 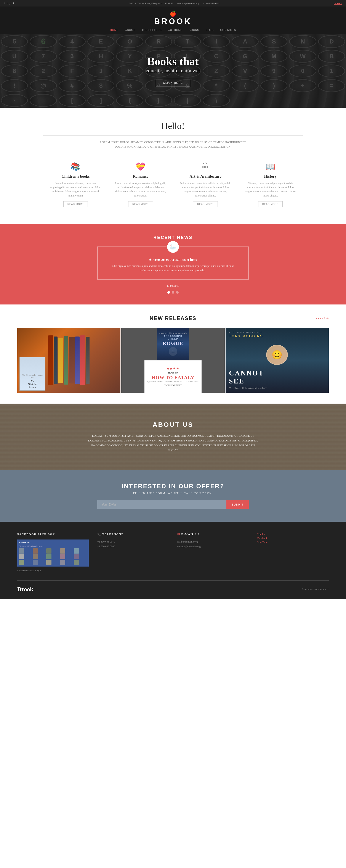 What do you see at coordinates (293, 542) in the screenshot?
I see `youtube-link: You Tube` at bounding box center [293, 542].